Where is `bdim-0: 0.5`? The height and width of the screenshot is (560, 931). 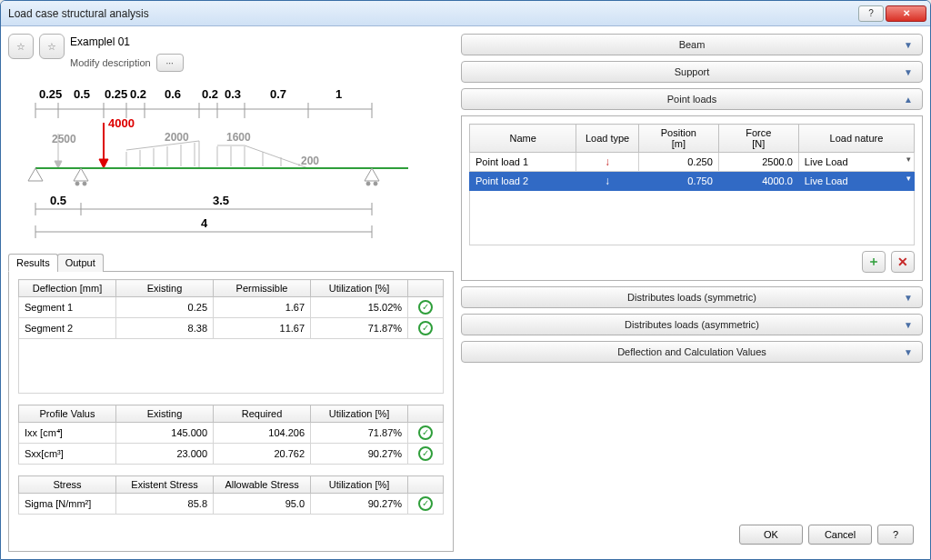 bdim-0: 0.5 is located at coordinates (58, 200).